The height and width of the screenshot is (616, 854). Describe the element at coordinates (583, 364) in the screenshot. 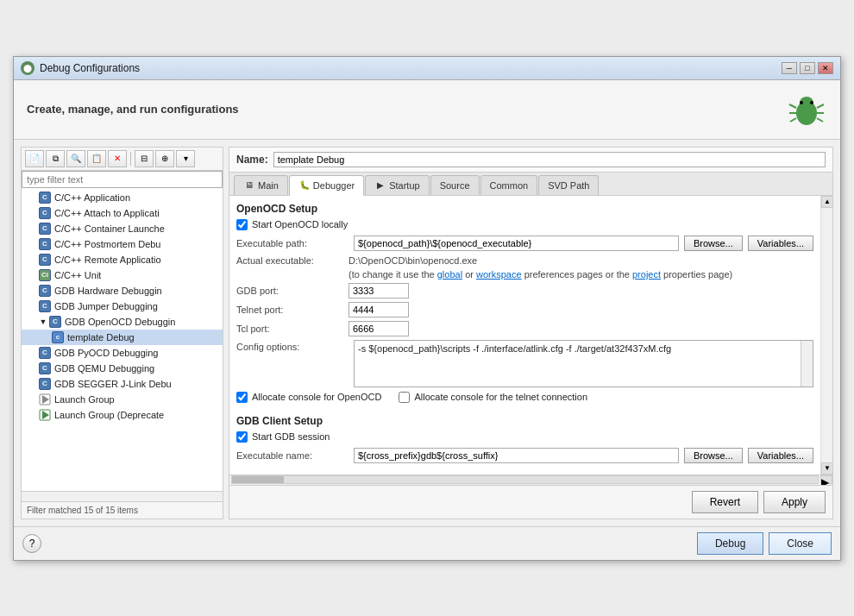

I see `config-options-right: -s ${openocd_path}\scripts -f ./interfac…` at that location.